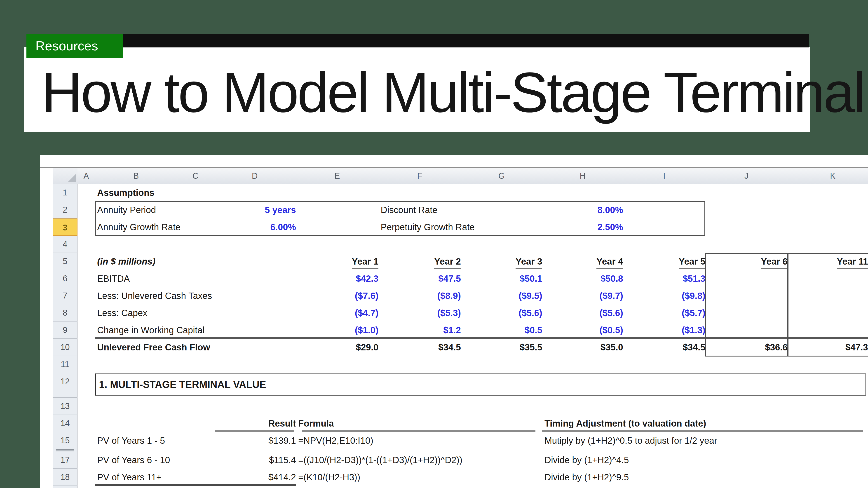  What do you see at coordinates (584, 441) in the screenshot?
I see `cell-H15-pv-1-5-timing: Mutiply by (1+H2)^0.5 to adjust for 1/2 …` at bounding box center [584, 441].